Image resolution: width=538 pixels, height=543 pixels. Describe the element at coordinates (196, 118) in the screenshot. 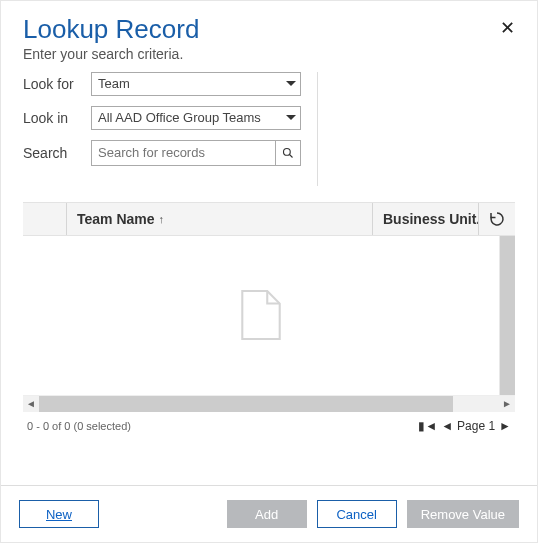

I see `look-in-select: All AAD Office Group Teams` at that location.